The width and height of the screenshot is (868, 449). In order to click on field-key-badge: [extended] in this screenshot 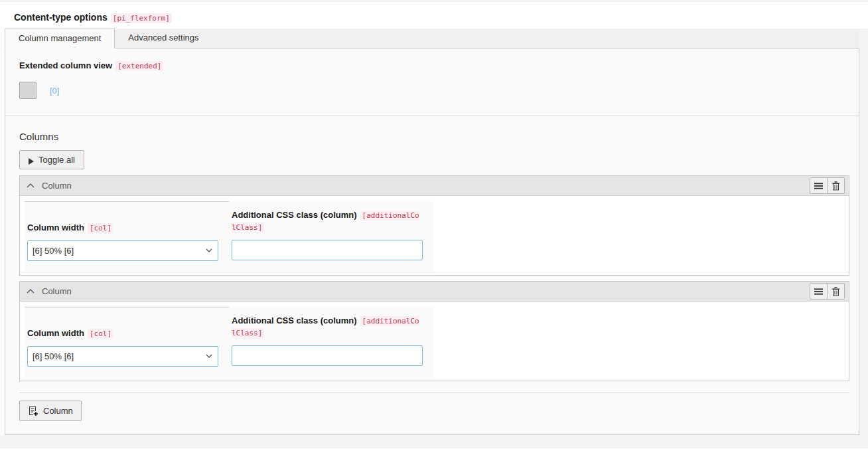, I will do `click(139, 66)`.